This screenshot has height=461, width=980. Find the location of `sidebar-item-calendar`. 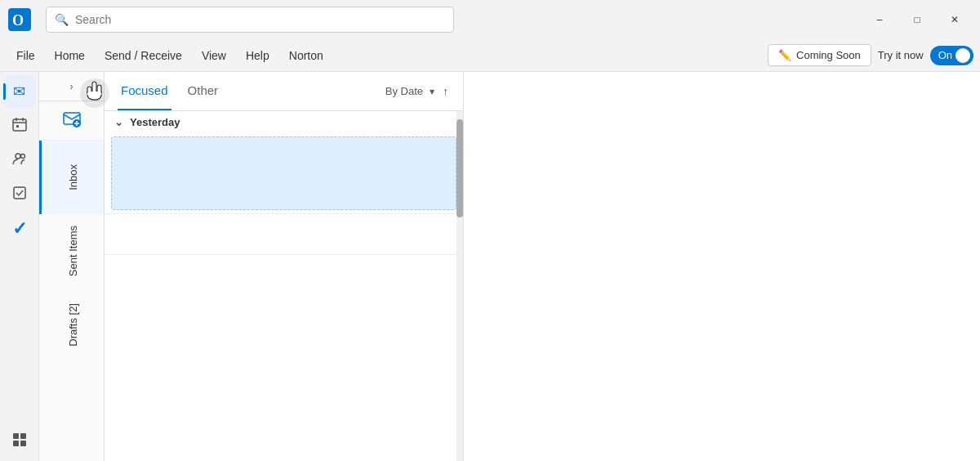

sidebar-item-calendar is located at coordinates (20, 126).